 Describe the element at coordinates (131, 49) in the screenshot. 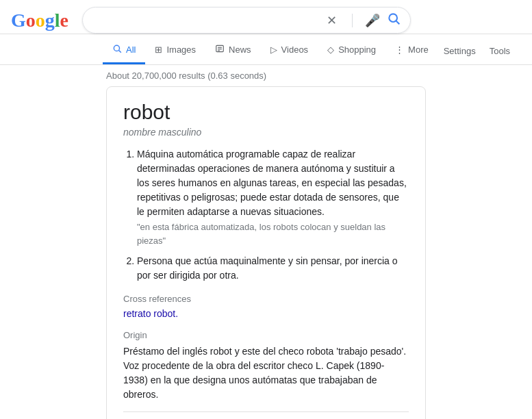

I see `tab-all-label: All` at that location.